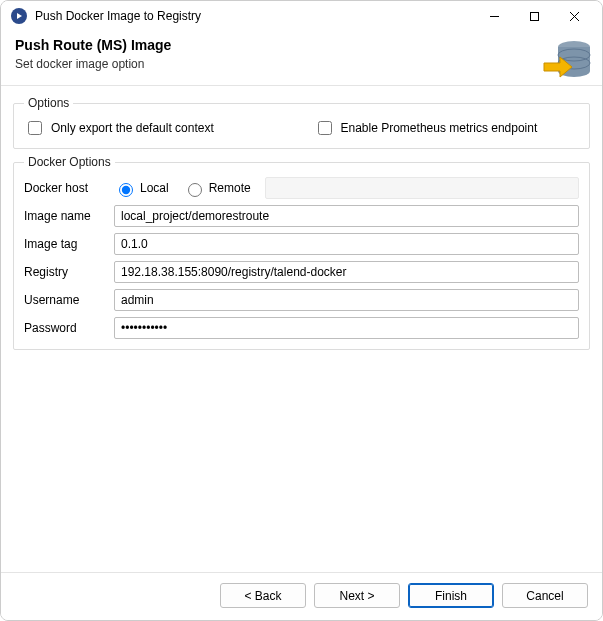  What do you see at coordinates (157, 128) in the screenshot?
I see `only-export-default-context-checkbox: Only export the default context` at bounding box center [157, 128].